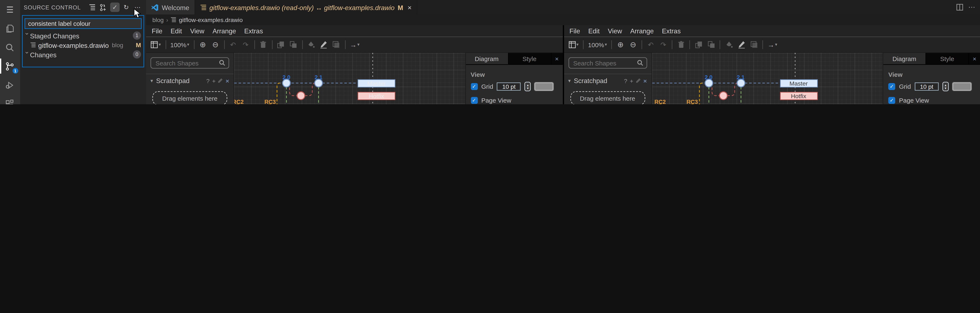  I want to click on editor-more-actions-icon: ⋯, so click(972, 7).